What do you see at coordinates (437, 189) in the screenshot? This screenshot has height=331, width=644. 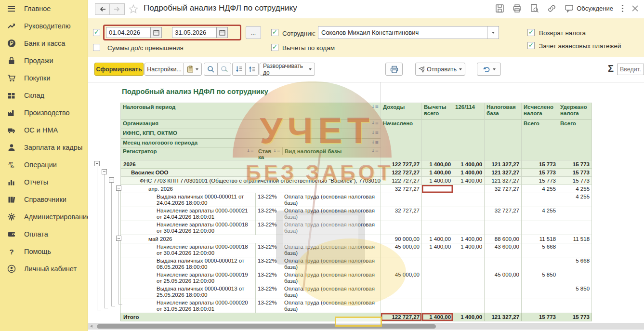 I see `highlighted-empty-cell` at bounding box center [437, 189].